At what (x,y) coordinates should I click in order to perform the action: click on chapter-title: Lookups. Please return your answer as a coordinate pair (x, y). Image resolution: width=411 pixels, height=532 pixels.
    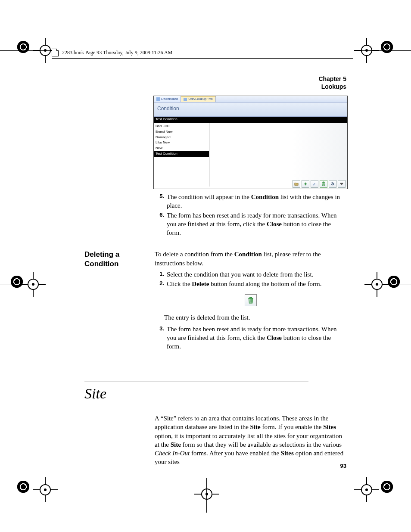
    Looking at the image, I should click on (333, 87).